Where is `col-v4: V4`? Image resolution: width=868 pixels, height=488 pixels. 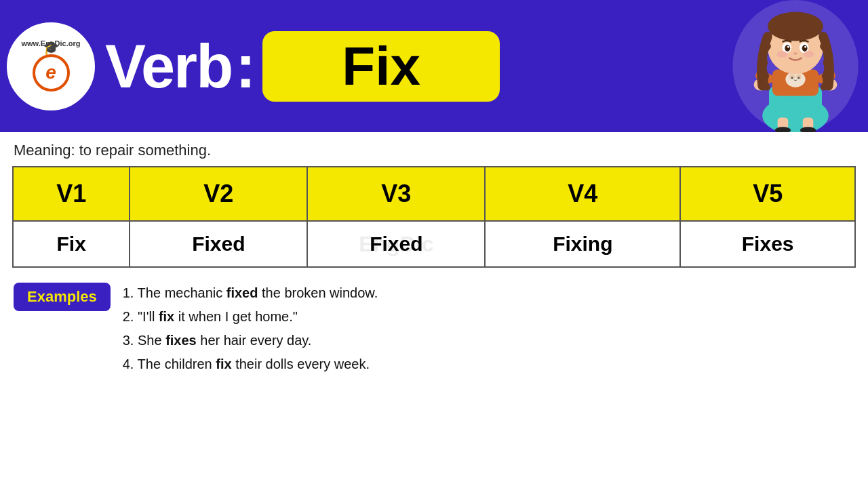 col-v4: V4 is located at coordinates (583, 194).